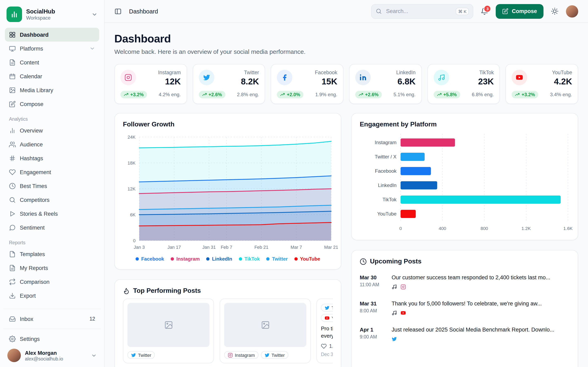  Describe the element at coordinates (483, 95) in the screenshot. I see `engagement-rate: 6.8% eng.` at that location.